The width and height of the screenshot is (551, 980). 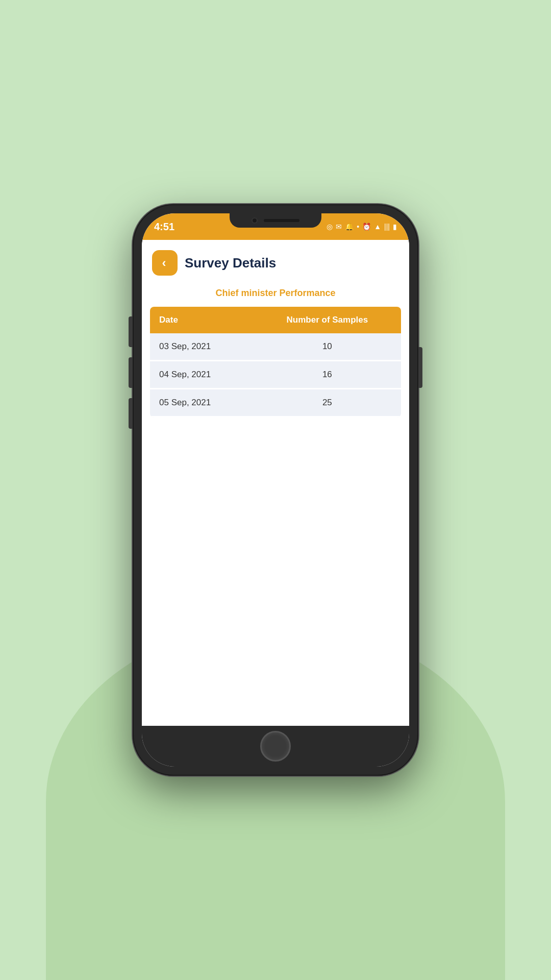 I want to click on back-button: ‹, so click(x=165, y=263).